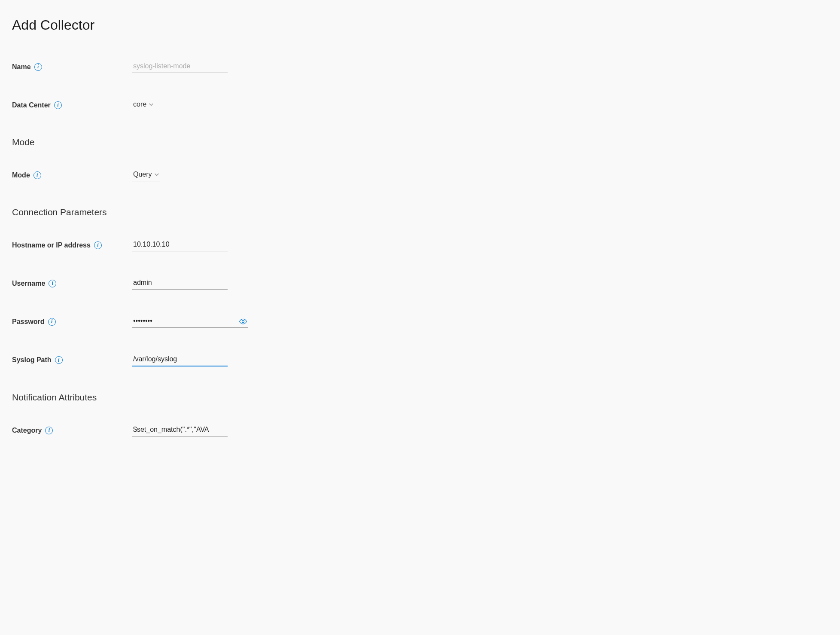 The width and height of the screenshot is (840, 635). I want to click on username-label: Username, so click(28, 284).